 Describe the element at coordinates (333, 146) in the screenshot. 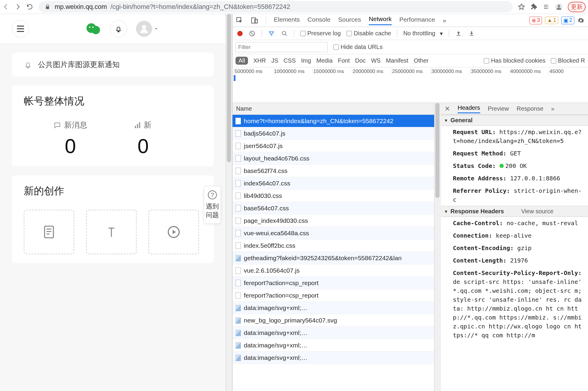

I see `request-row: jserr564c07.js` at that location.